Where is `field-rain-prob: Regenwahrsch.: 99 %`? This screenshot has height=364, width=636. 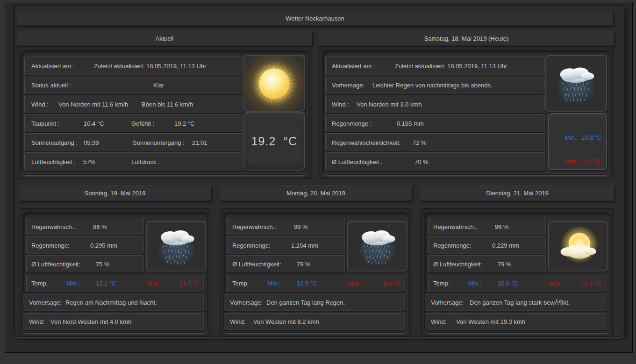 field-rain-prob: Regenwahrsch.: 99 % is located at coordinates (286, 226).